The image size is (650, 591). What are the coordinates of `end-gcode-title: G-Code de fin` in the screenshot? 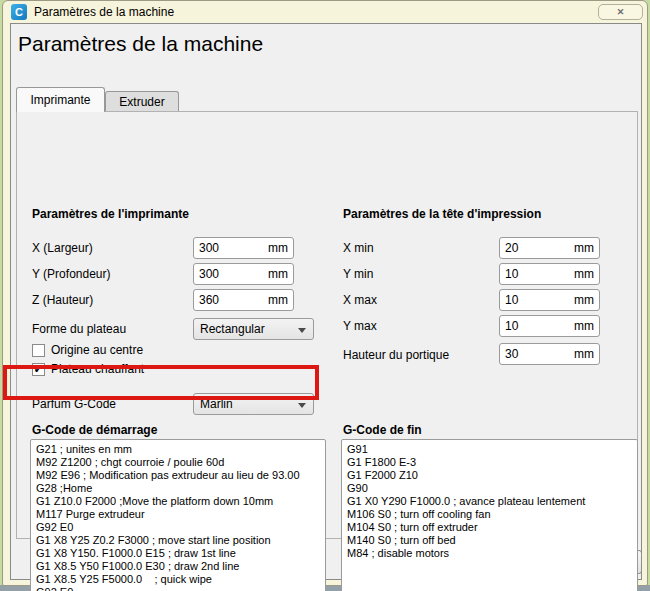 It's located at (382, 430).